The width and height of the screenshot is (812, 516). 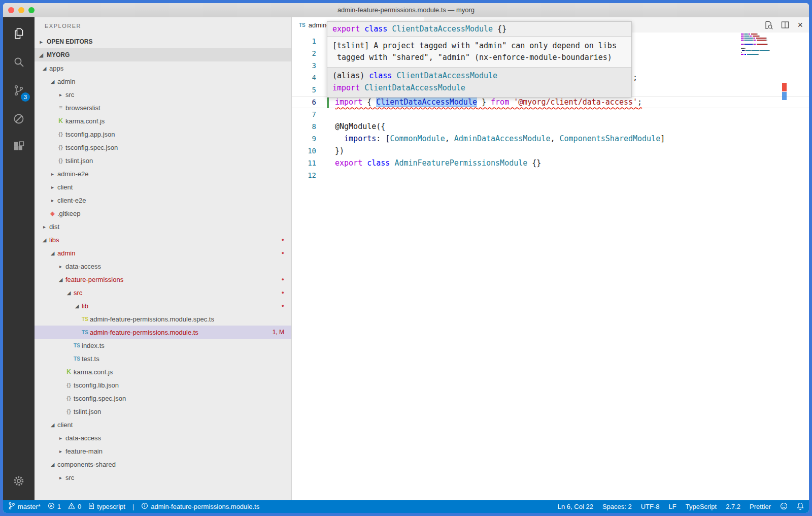 What do you see at coordinates (576, 507) in the screenshot?
I see `status-cursor-position: Ln 6, Col 22` at bounding box center [576, 507].